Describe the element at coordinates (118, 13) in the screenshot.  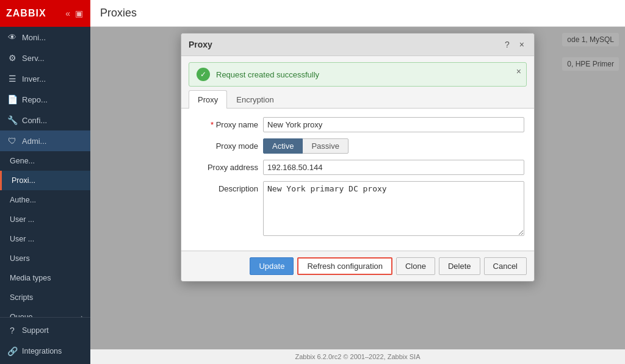
I see `page-title: Proxies` at that location.